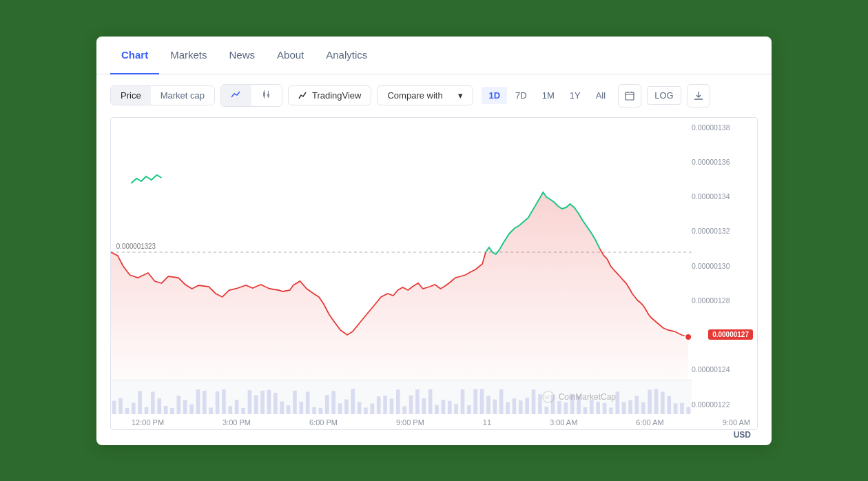 Image resolution: width=868 pixels, height=481 pixels. I want to click on svg-text: 0.000001323, so click(136, 245).